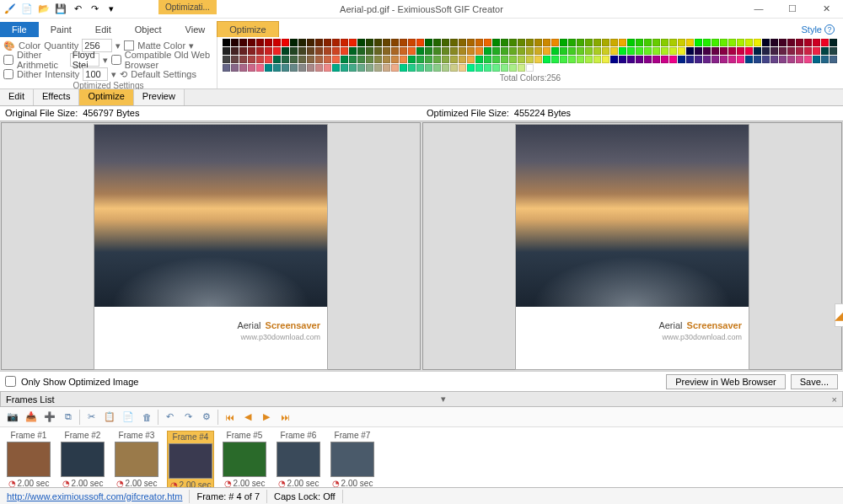 This screenshot has height=504, width=843. What do you see at coordinates (229, 417) in the screenshot?
I see `first-frame-icon: ⏮` at bounding box center [229, 417].